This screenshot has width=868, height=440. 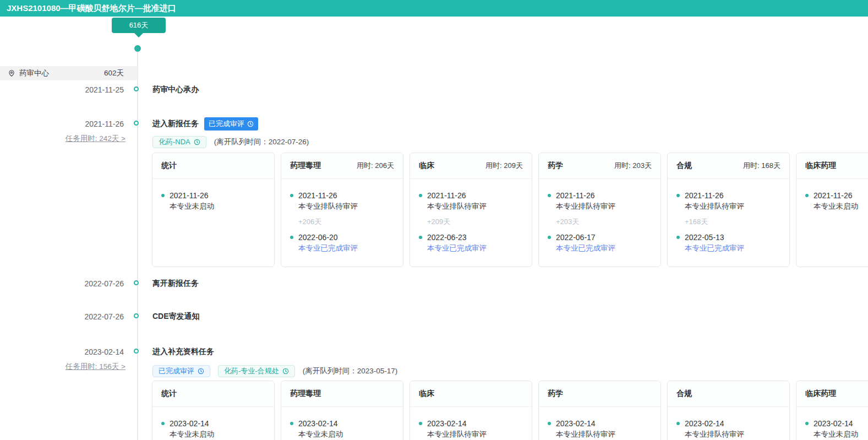 What do you see at coordinates (197, 142) in the screenshot?
I see `clock-icon` at bounding box center [197, 142].